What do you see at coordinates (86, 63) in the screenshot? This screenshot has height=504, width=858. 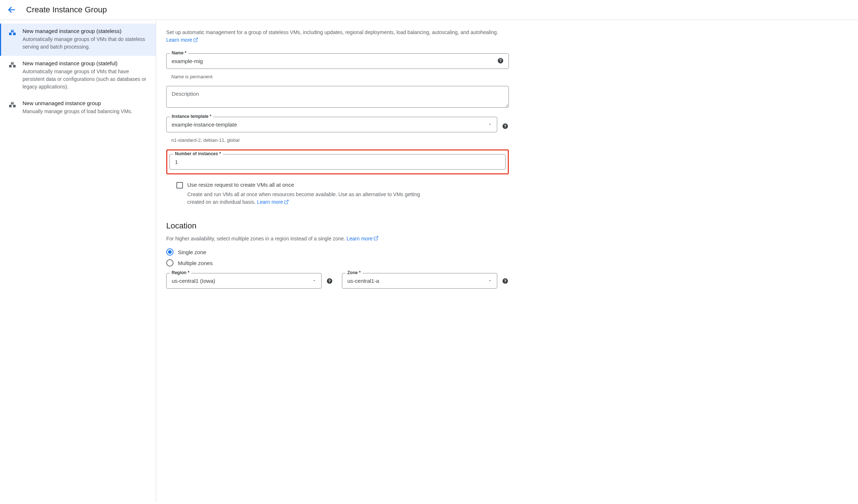 I see `sidebar-item-title: New managed instance group (stateful)` at bounding box center [86, 63].